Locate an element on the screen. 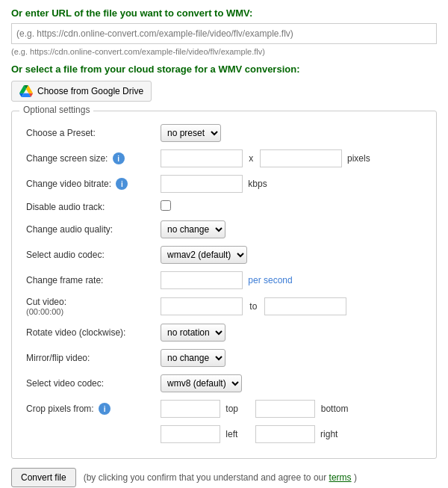 Image resolution: width=448 pixels, height=488 pixels. google-drive-label: Choose from Google Drive is located at coordinates (90, 91).